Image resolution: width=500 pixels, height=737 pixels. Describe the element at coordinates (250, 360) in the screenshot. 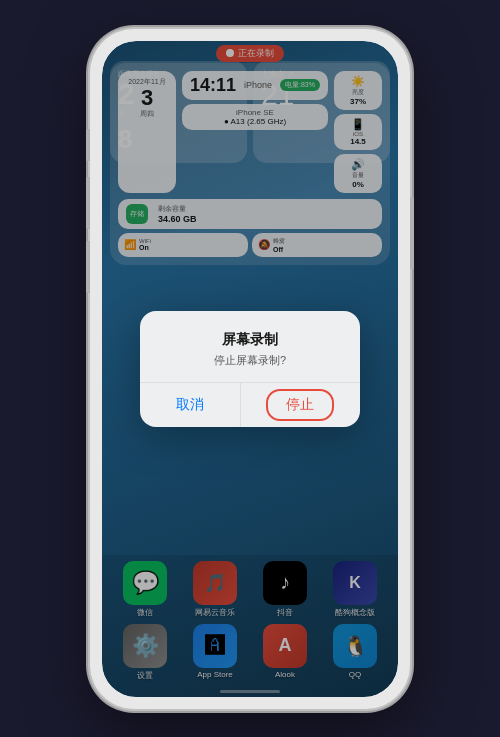

I see `dialog-message: 停止屏幕录制?` at that location.